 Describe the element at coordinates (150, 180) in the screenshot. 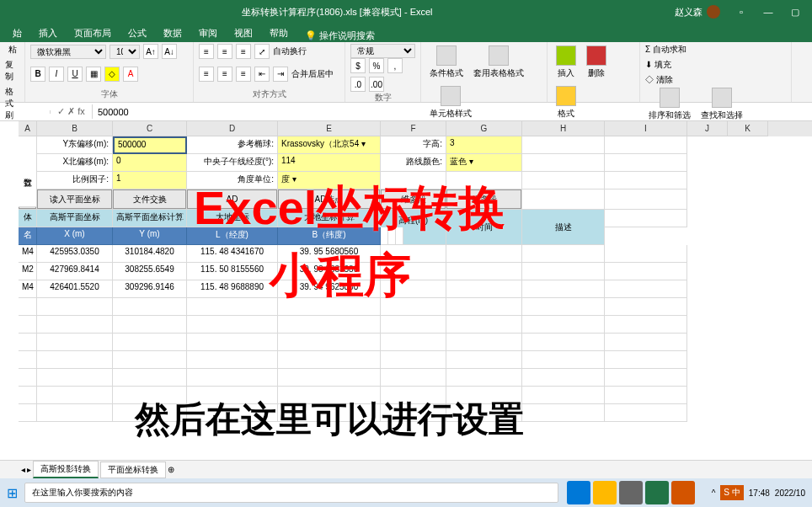

I see `scale-value: 1` at that location.